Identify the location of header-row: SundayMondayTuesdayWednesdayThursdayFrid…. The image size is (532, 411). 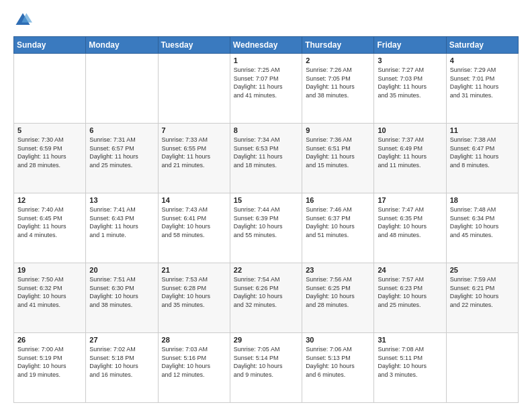
(266, 46).